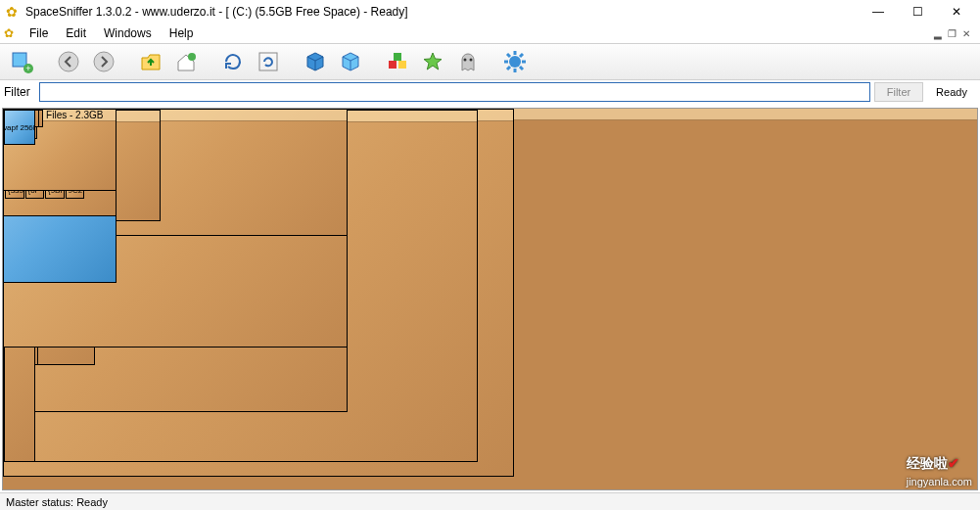 The height and width of the screenshot is (510, 980). Describe the element at coordinates (454, 92) in the screenshot. I see `filter-input` at that location.